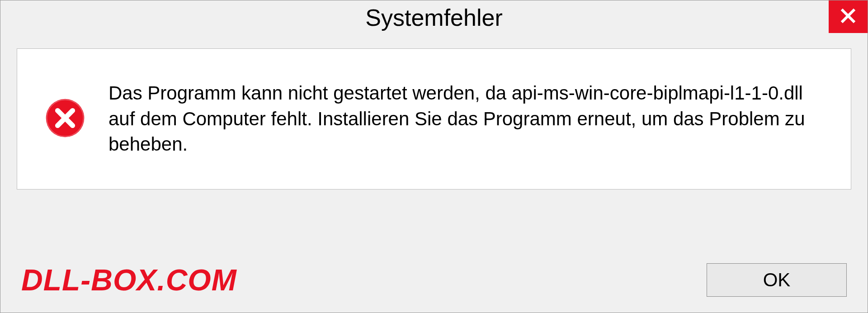 This screenshot has height=313, width=868. What do you see at coordinates (434, 18) in the screenshot?
I see `window-title: Systemfehler` at bounding box center [434, 18].